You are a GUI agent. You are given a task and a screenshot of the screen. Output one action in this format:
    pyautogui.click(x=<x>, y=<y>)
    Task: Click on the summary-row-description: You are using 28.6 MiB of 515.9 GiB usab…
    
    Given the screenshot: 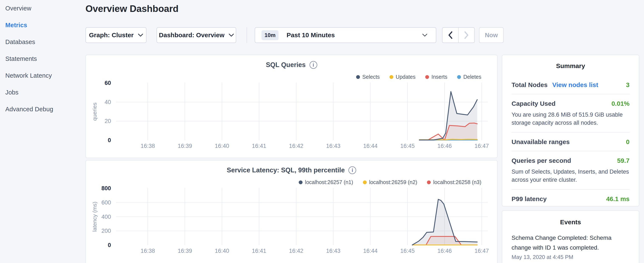 What is the action you would take?
    pyautogui.click(x=570, y=119)
    